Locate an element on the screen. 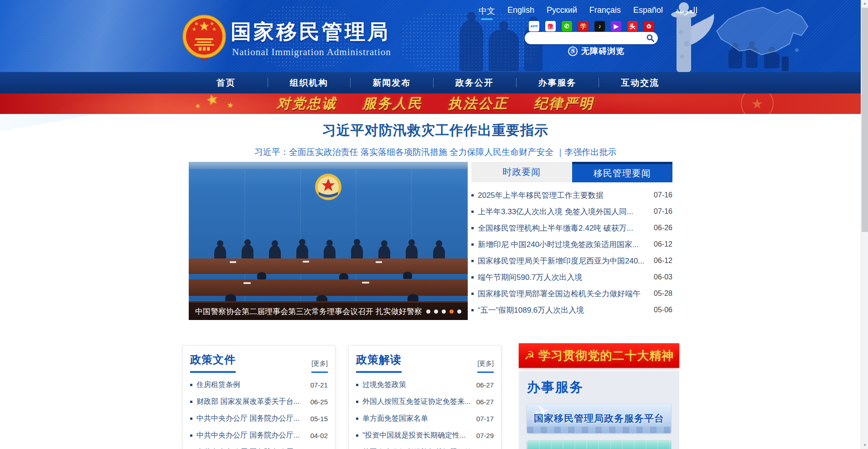 The height and width of the screenshot is (449, 868). social-icon: ✆ is located at coordinates (567, 26).